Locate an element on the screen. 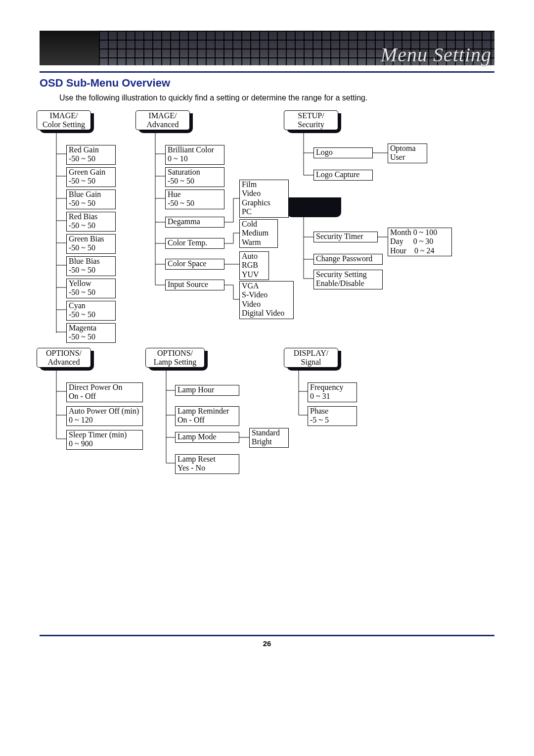 The width and height of the screenshot is (534, 756). box-yellow: Yellow -50 ~ 50 is located at coordinates (91, 288).